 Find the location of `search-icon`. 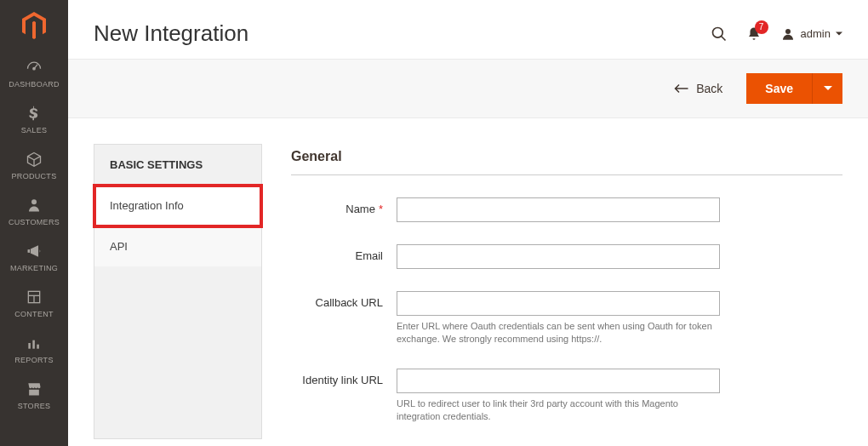

search-icon is located at coordinates (719, 34).